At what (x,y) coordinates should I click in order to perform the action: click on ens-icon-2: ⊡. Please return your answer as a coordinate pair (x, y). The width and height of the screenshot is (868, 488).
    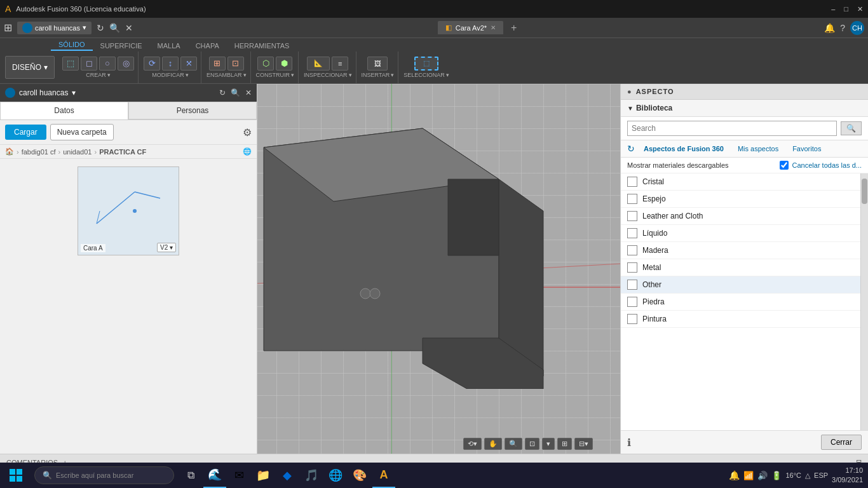
    Looking at the image, I should click on (236, 64).